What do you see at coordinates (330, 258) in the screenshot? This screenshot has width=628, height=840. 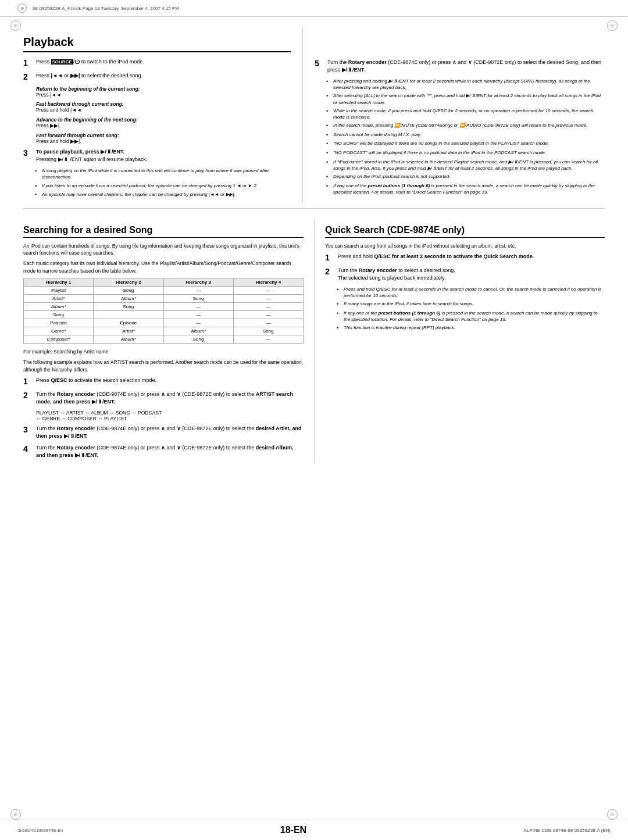 I see `qs-step-num-1: 1` at bounding box center [330, 258].